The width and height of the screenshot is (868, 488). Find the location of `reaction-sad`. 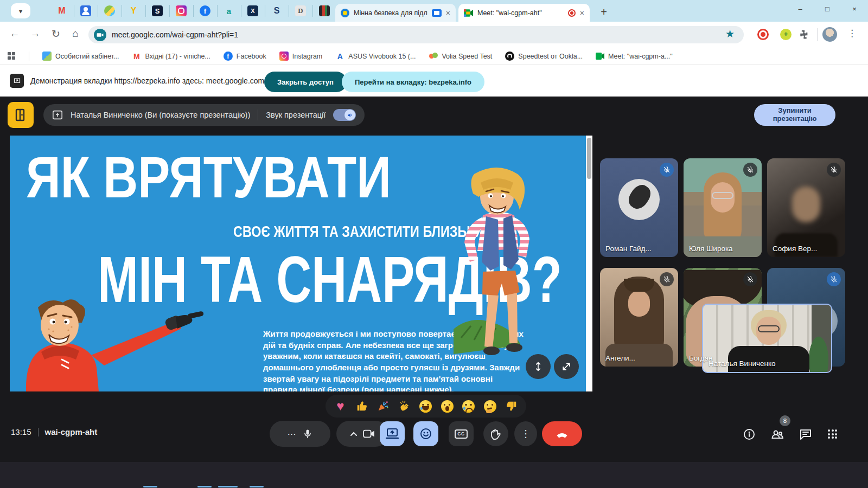

reaction-sad is located at coordinates (469, 406).